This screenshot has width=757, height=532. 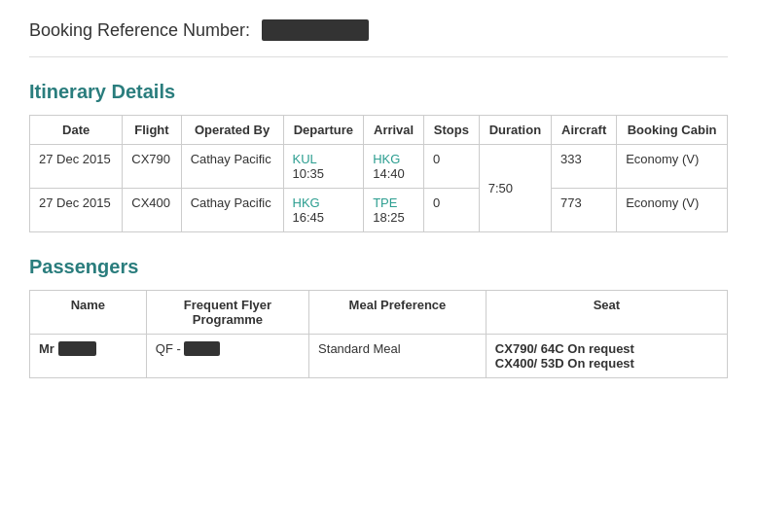 What do you see at coordinates (379, 167) in the screenshot?
I see `table-row: 27 Dec 2015CX790Cathay PacificKUL10:35HK…` at bounding box center [379, 167].